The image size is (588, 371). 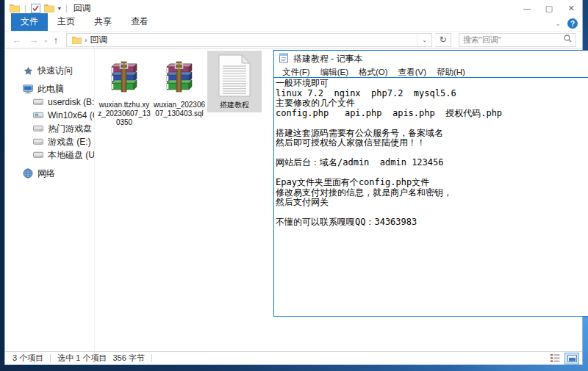 I want to click on new-folder-icon, so click(x=49, y=8).